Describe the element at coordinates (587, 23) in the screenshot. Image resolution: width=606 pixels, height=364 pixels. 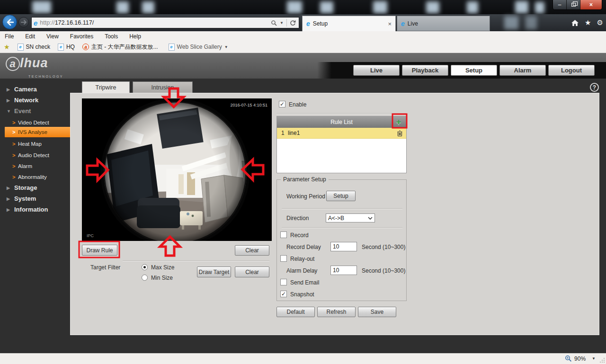
I see `browser-toolbar-icons: ★ ⚙` at that location.